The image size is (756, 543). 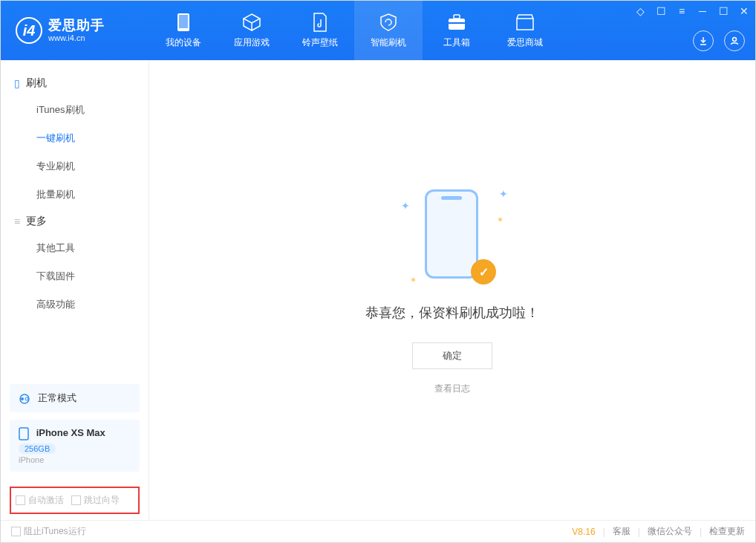 What do you see at coordinates (388, 22) in the screenshot?
I see `refresh-shield-icon` at bounding box center [388, 22].